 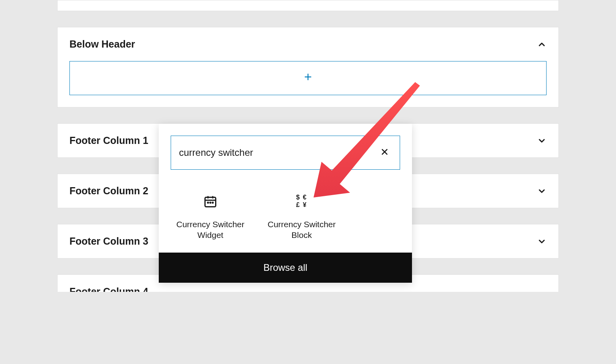 What do you see at coordinates (308, 44) in the screenshot?
I see `below-header-toggle: Below Header` at bounding box center [308, 44].